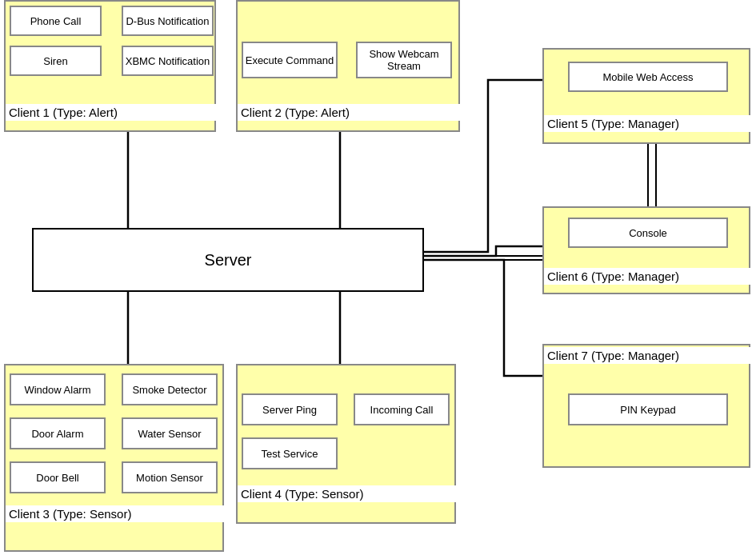 Image resolution: width=756 pixels, height=559 pixels. What do you see at coordinates (648, 409) in the screenshot?
I see `plugin-pin-keypad: PIN Keypad` at bounding box center [648, 409].